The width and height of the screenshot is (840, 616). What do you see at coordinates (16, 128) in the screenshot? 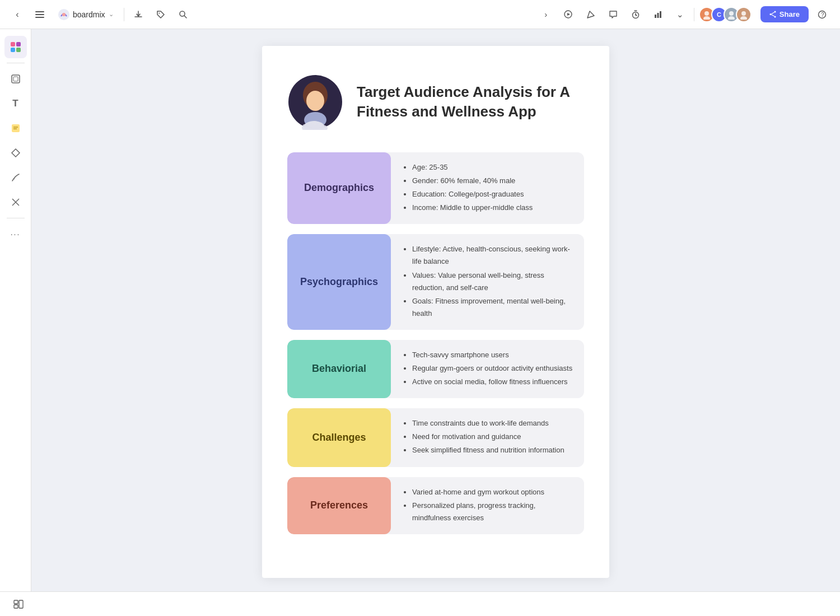
I see `sticky-note-icon` at bounding box center [16, 128].